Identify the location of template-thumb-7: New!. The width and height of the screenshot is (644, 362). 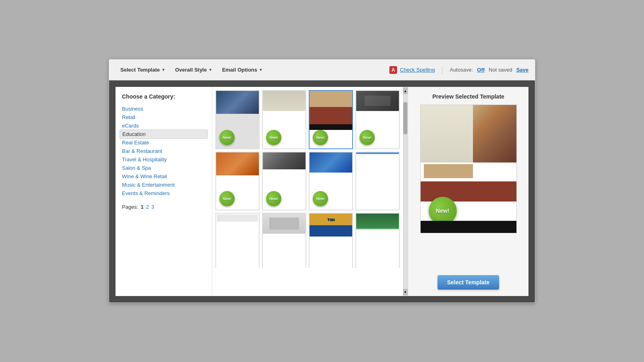
(331, 181).